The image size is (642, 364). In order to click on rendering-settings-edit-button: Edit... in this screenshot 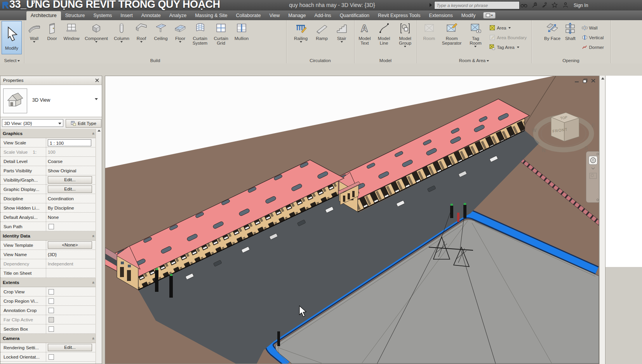, I will do `click(70, 348)`.